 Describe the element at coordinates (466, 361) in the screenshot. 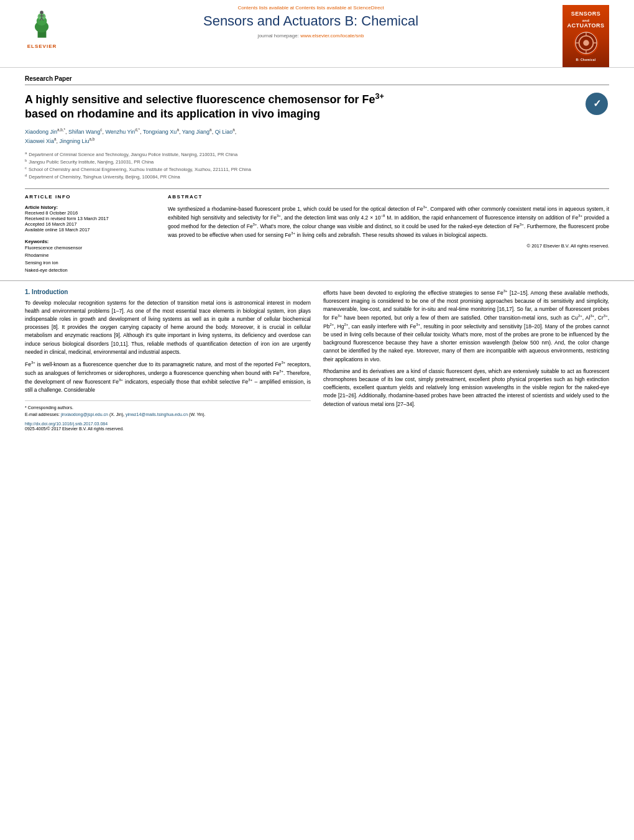

I see `body-col-right: efforts have been devoted to exploring t…` at that location.